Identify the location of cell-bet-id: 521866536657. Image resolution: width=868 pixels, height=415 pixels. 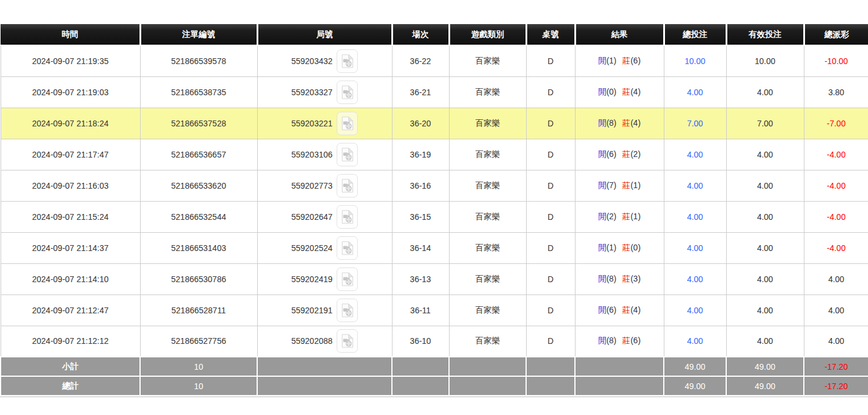
(199, 154).